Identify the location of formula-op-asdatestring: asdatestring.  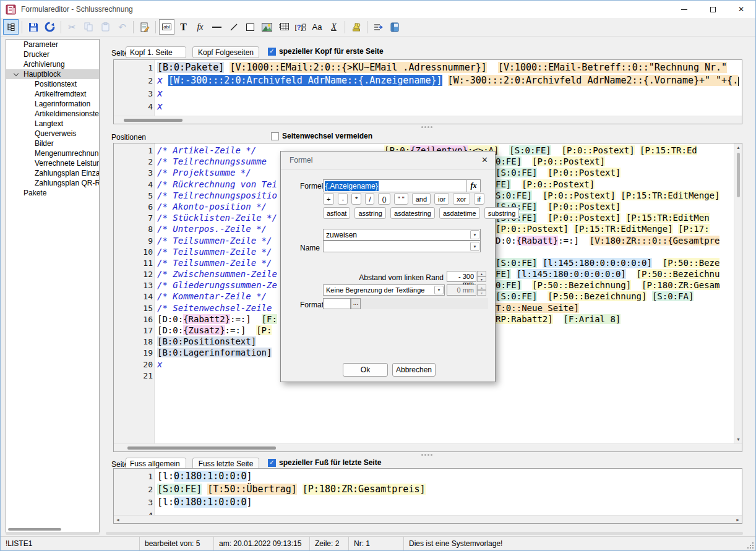
(413, 213).